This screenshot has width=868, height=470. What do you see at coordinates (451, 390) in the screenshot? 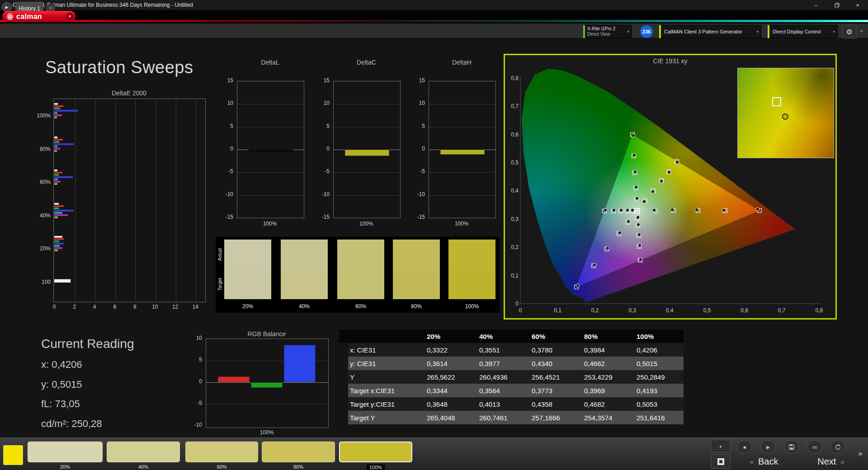
I see `table-cell: 0,3344` at bounding box center [451, 390].